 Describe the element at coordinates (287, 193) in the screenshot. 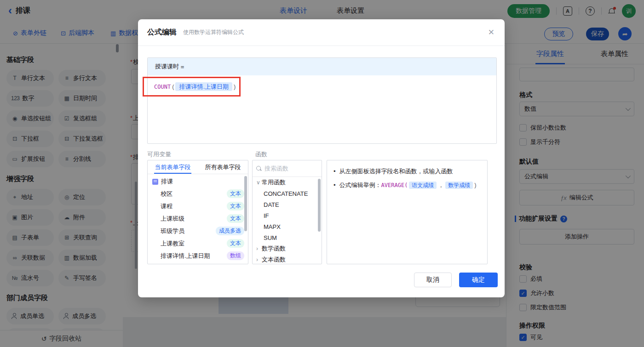

I see `function-row: CONCATENATE` at that location.